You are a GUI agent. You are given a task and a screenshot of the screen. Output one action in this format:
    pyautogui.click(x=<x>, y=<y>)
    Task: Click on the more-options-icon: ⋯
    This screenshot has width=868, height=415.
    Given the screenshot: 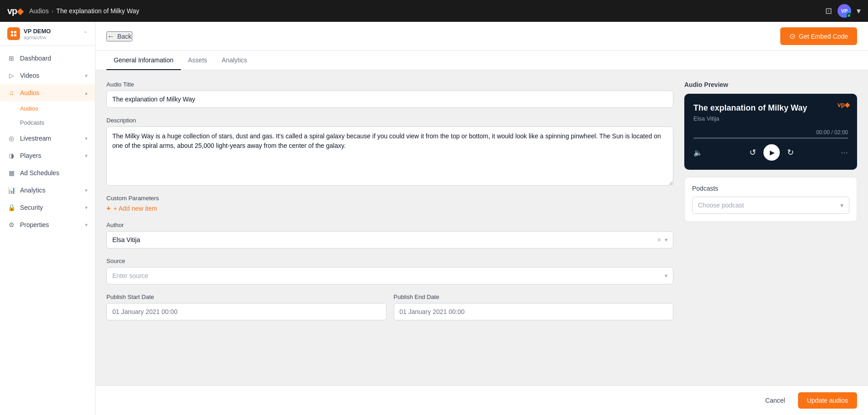 What is the action you would take?
    pyautogui.click(x=844, y=153)
    